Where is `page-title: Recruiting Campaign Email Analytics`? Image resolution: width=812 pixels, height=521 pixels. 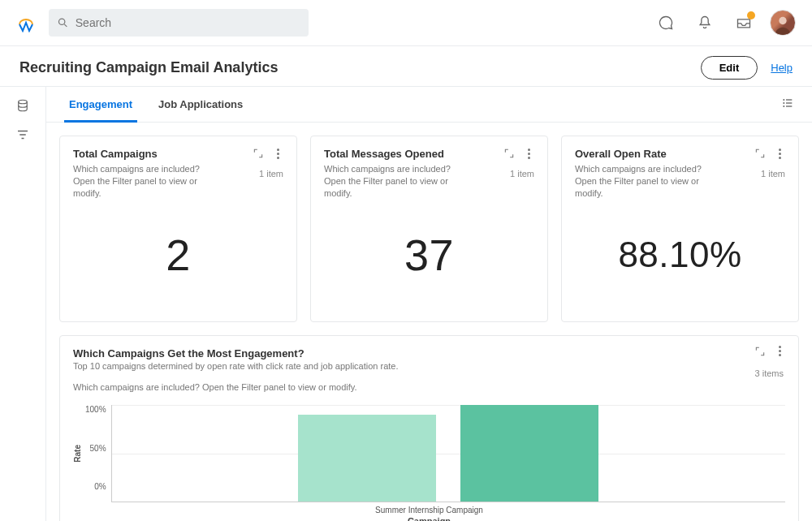
page-title: Recruiting Campaign Email Analytics is located at coordinates (149, 68).